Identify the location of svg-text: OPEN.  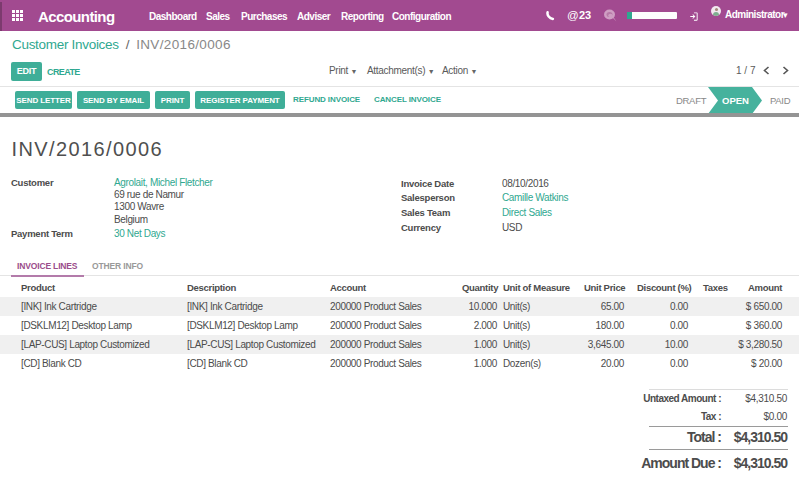
(736, 100).